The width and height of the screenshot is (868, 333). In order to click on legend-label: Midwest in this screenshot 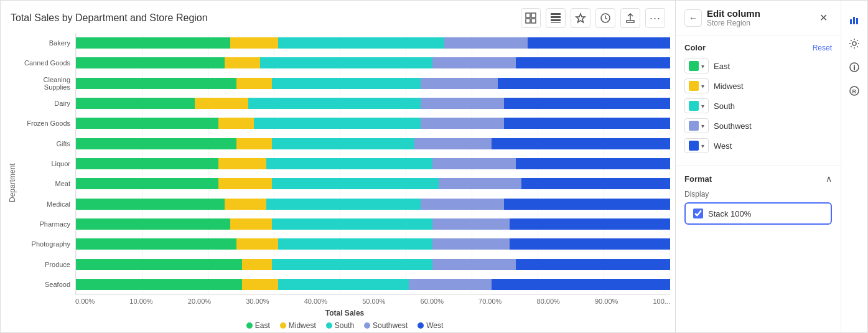, I will do `click(302, 326)`.